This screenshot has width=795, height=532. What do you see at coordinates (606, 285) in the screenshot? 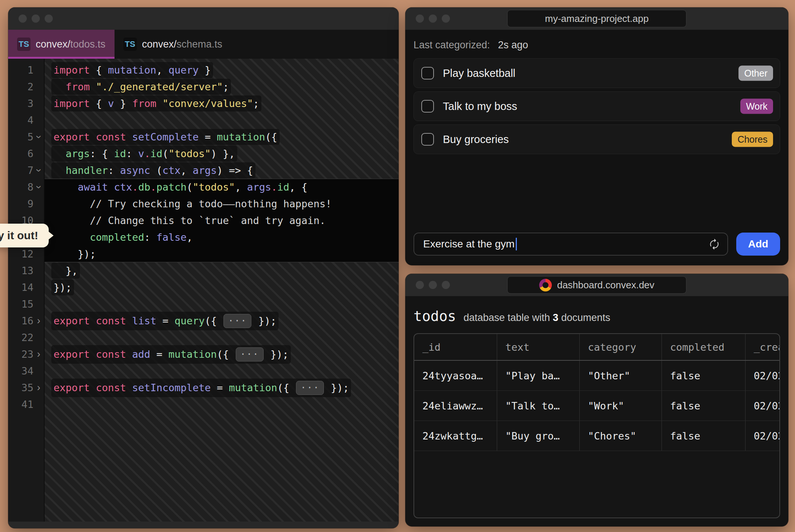
I see `dashboard-url: dashboard.convex.dev` at bounding box center [606, 285].